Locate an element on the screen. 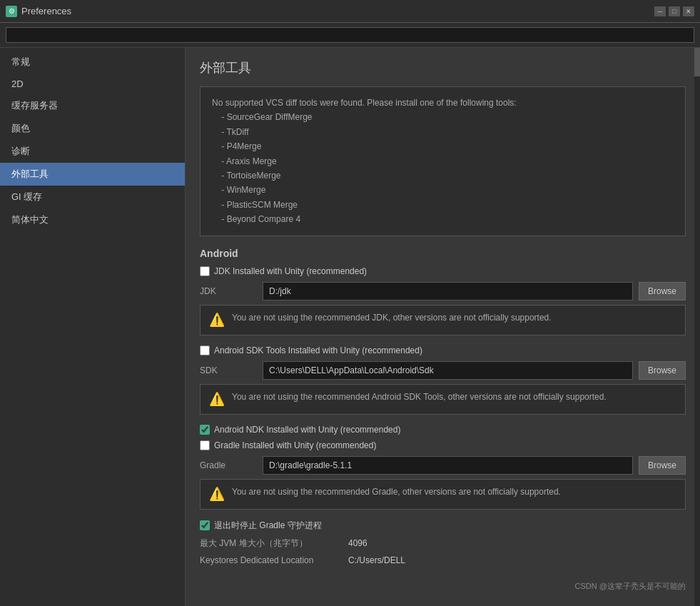  sidebar-item-external-tools: 外部工具 is located at coordinates (93, 174).